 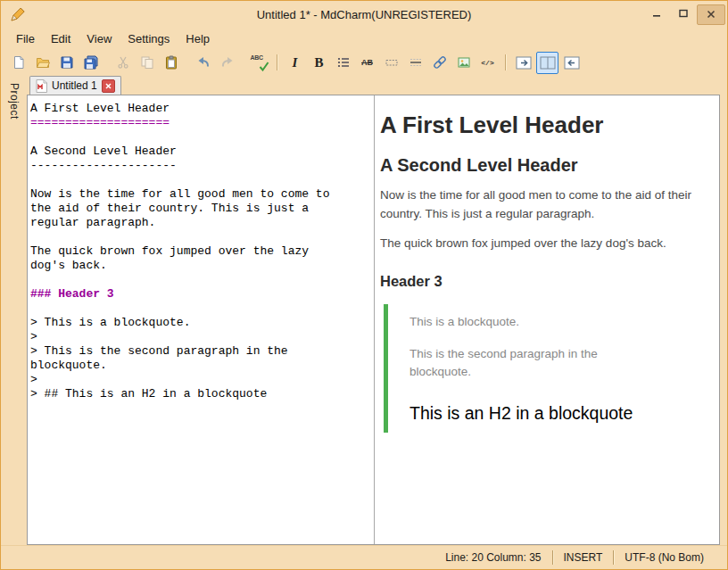 I want to click on italic-button: I, so click(x=294, y=62).